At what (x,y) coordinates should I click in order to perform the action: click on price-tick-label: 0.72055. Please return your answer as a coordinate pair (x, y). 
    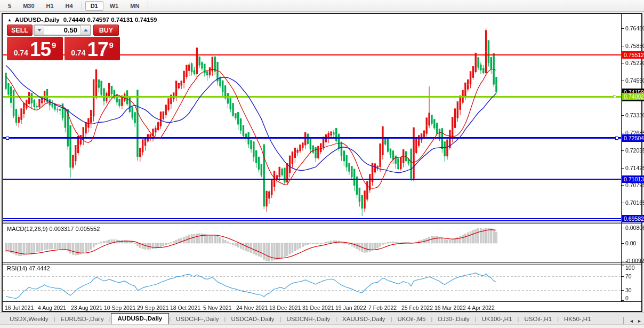
    Looking at the image, I should click on (634, 150).